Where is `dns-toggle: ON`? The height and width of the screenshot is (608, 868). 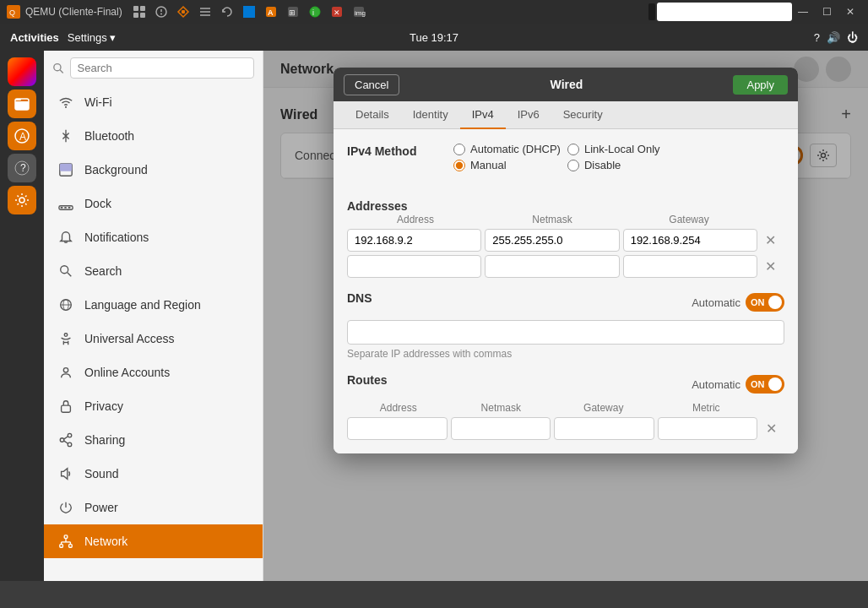 dns-toggle: ON is located at coordinates (765, 302).